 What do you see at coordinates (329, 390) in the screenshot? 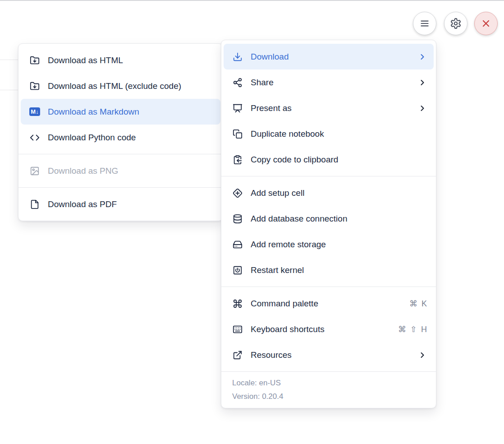
I see `menu-footer: Locale: en-US Version: 0.20.4` at bounding box center [329, 390].